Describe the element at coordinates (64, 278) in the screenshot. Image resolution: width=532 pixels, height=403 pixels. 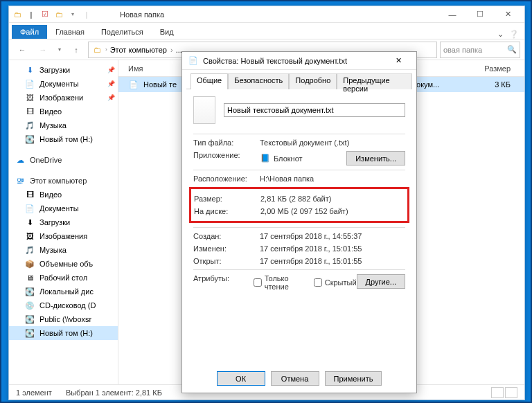
I see `nav-item: 🖥Рабочий стол` at that location.